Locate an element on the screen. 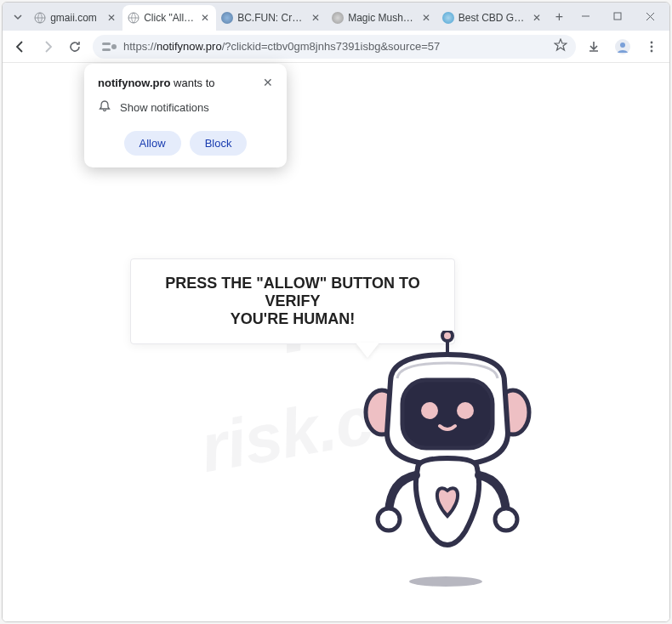 The width and height of the screenshot is (672, 624). tab-gmaii: gmaii.com ✕ is located at coordinates (76, 18).